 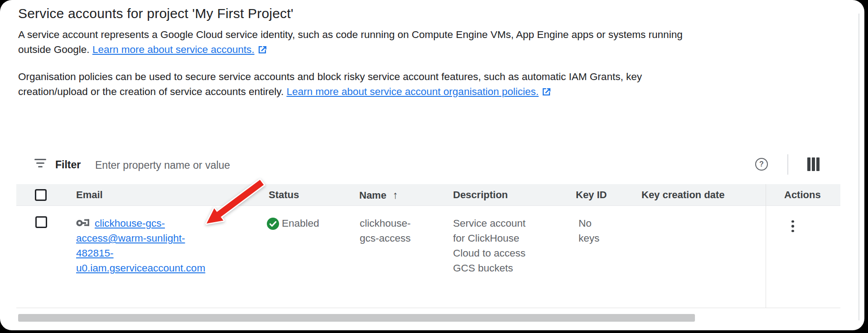 What do you see at coordinates (351, 34) in the screenshot?
I see `intro-paragraph-1-line-1: A service account represents a Google Cl…` at bounding box center [351, 34].